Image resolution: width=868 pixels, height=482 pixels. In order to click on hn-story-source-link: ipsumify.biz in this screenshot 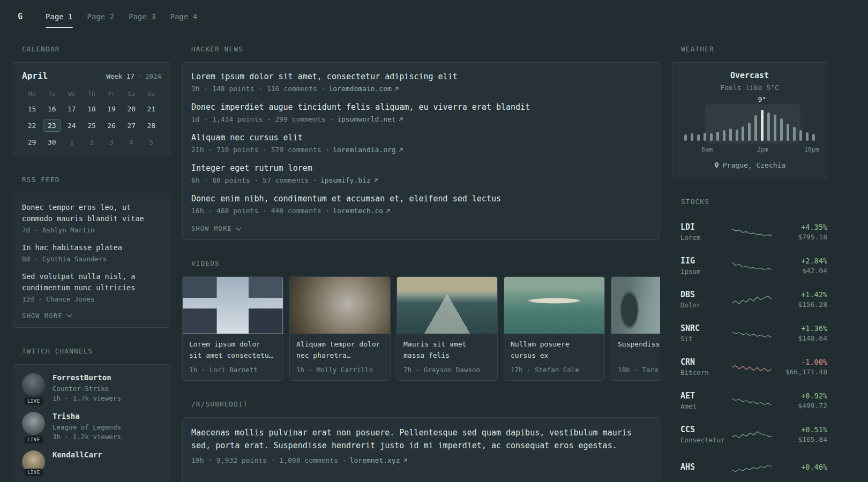, I will do `click(349, 180)`.